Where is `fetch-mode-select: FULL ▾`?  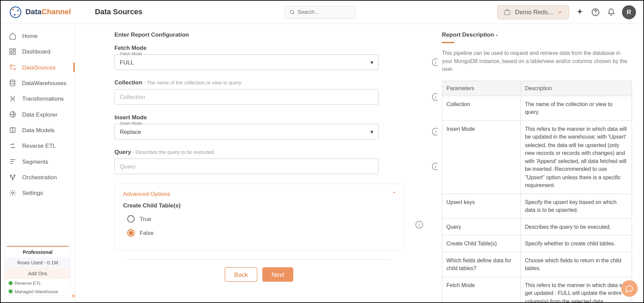 fetch-mode-select: FULL ▾ is located at coordinates (246, 62).